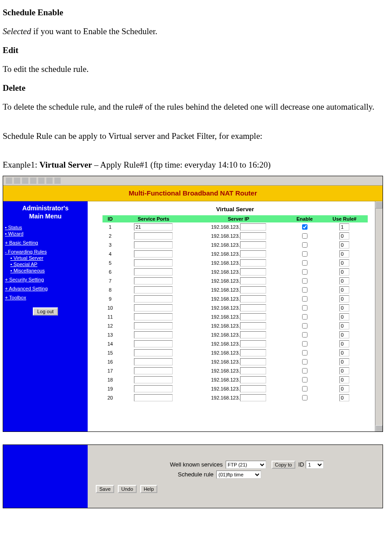  I want to click on schedule-rule-select: (01)ftp time, so click(239, 475).